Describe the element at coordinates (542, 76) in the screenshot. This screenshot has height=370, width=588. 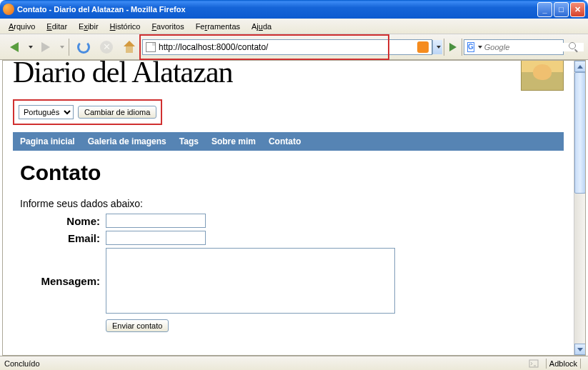
I see `avatar-image` at that location.